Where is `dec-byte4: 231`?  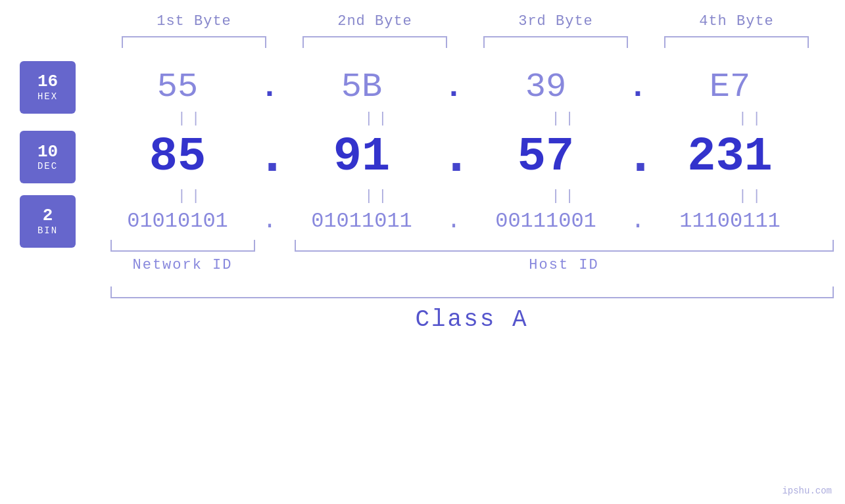
dec-byte4: 231 is located at coordinates (730, 157).